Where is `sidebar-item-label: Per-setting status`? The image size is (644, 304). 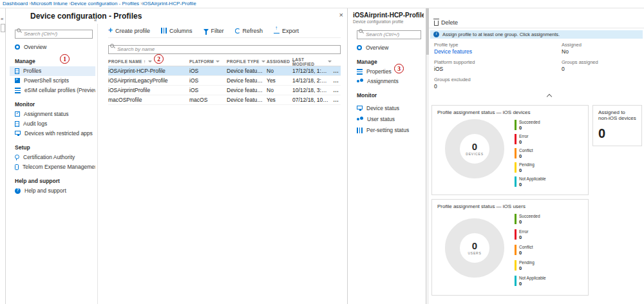 sidebar-item-label: Per-setting status is located at coordinates (388, 130).